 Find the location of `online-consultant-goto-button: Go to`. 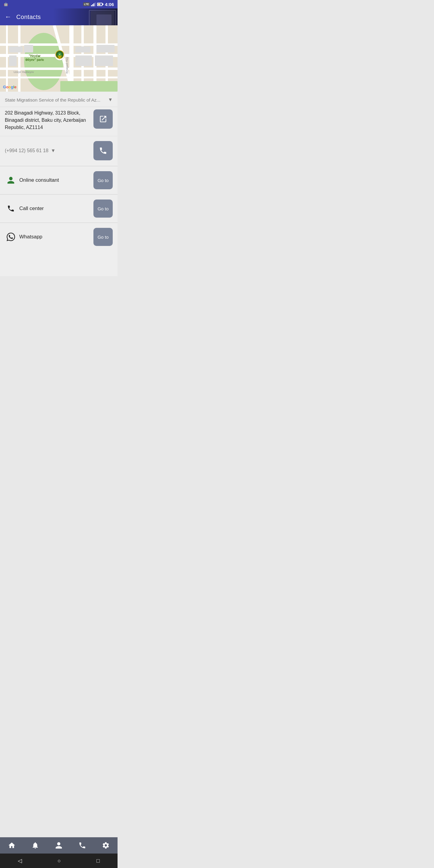

online-consultant-goto-button: Go to is located at coordinates (103, 180).